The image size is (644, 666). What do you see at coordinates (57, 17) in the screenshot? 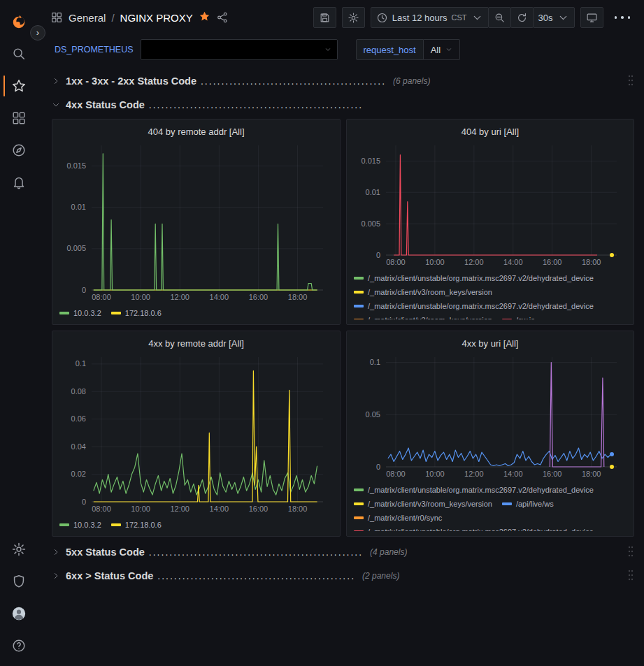
I see `apps-grid-icon` at bounding box center [57, 17].